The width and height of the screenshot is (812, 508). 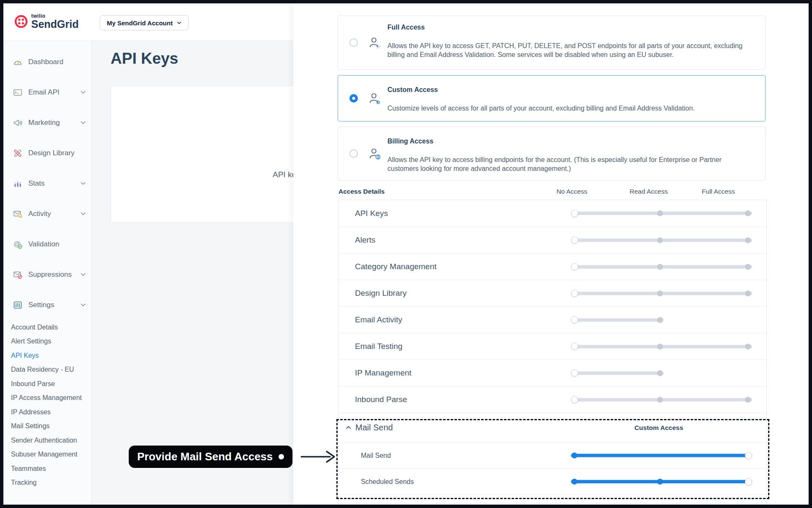 What do you see at coordinates (354, 43) in the screenshot?
I see `radio-full-access` at bounding box center [354, 43].